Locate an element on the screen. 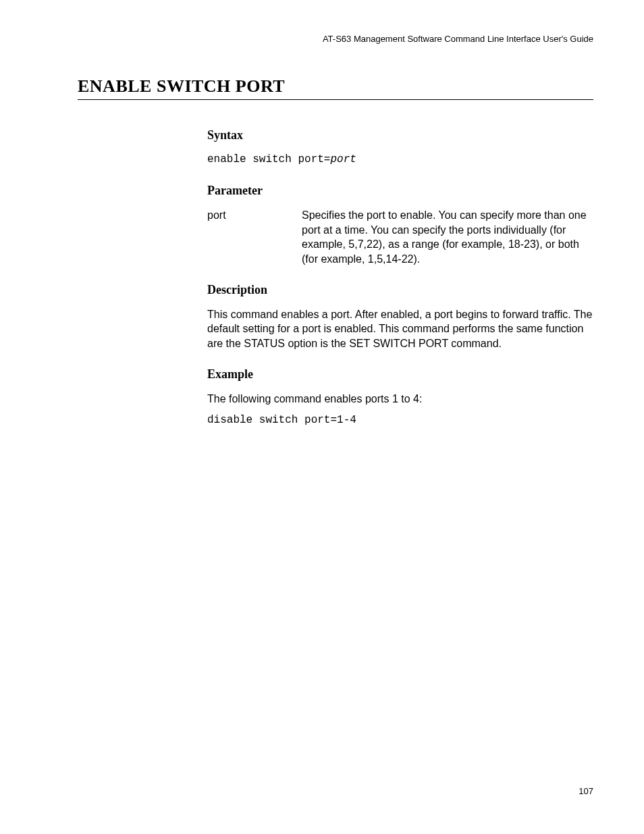 This screenshot has height=834, width=644. syntax-command: enable switch port=port is located at coordinates (400, 160).